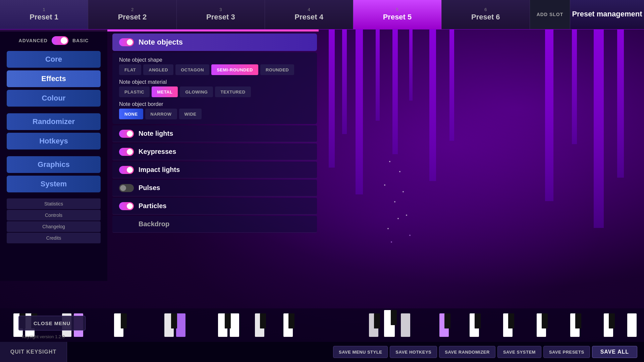 This screenshot has height=362, width=644. What do you see at coordinates (235, 70) in the screenshot?
I see `shape-semi-rounded-button: SEMI-ROUNDED` at bounding box center [235, 70].